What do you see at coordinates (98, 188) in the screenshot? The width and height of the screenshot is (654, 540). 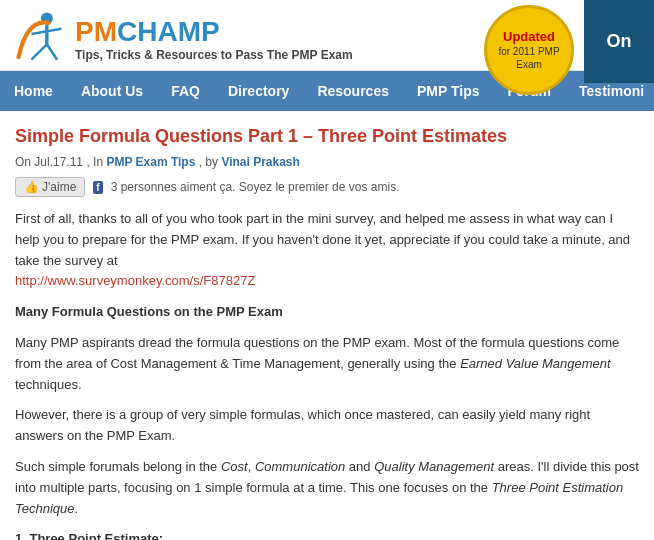 I see `fb-icon: f` at bounding box center [98, 188].